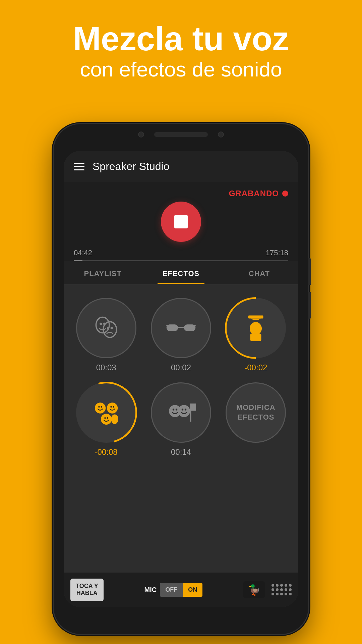  Describe the element at coordinates (256, 413) in the screenshot. I see `modify-label: MODIFICA EFECTOS` at that location.